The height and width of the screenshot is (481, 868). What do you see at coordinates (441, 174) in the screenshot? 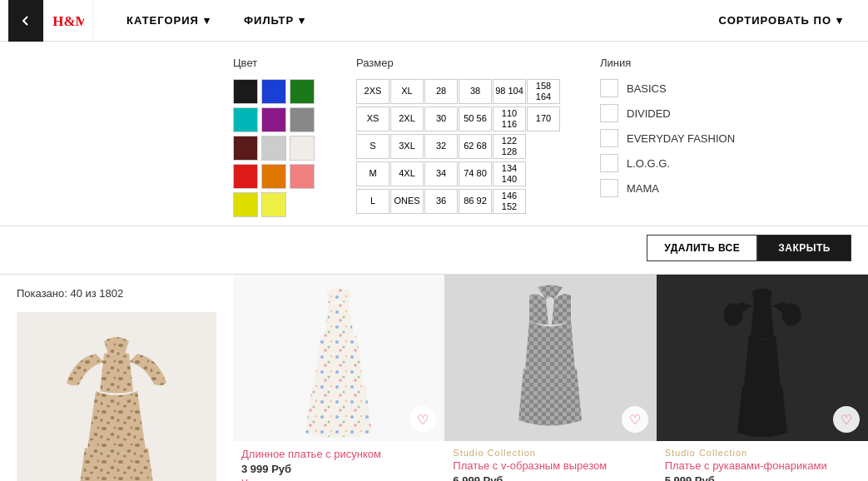
I see `size-btn-34: 34` at bounding box center [441, 174].